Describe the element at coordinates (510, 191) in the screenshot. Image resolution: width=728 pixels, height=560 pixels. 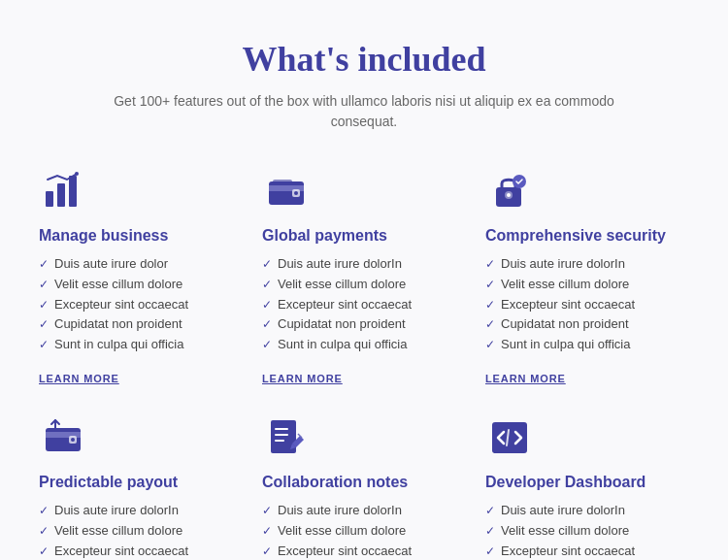
I see `comprehensive-security-icon` at that location.